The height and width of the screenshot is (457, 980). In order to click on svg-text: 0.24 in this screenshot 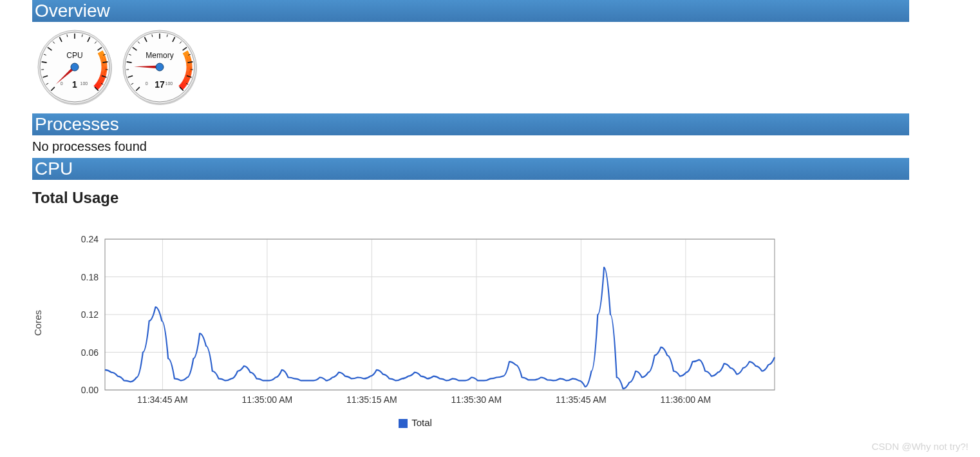, I will do `click(90, 239)`.